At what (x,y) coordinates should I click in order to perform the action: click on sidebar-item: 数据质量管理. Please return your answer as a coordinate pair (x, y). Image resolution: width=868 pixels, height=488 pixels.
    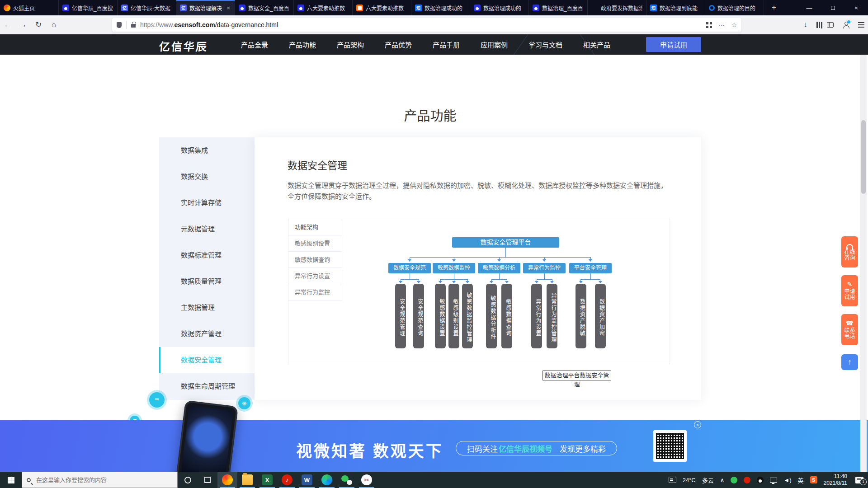
    Looking at the image, I should click on (207, 282).